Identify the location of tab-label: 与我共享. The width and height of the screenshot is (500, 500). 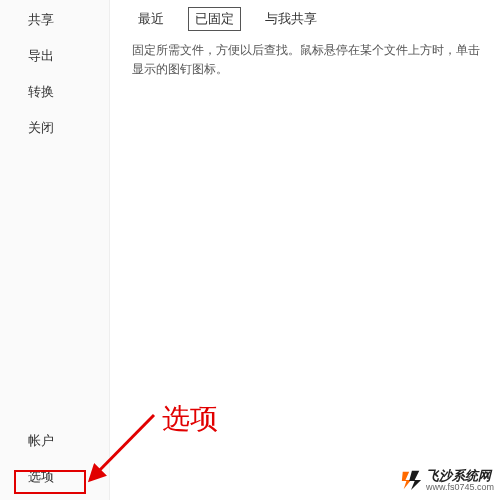
(291, 18).